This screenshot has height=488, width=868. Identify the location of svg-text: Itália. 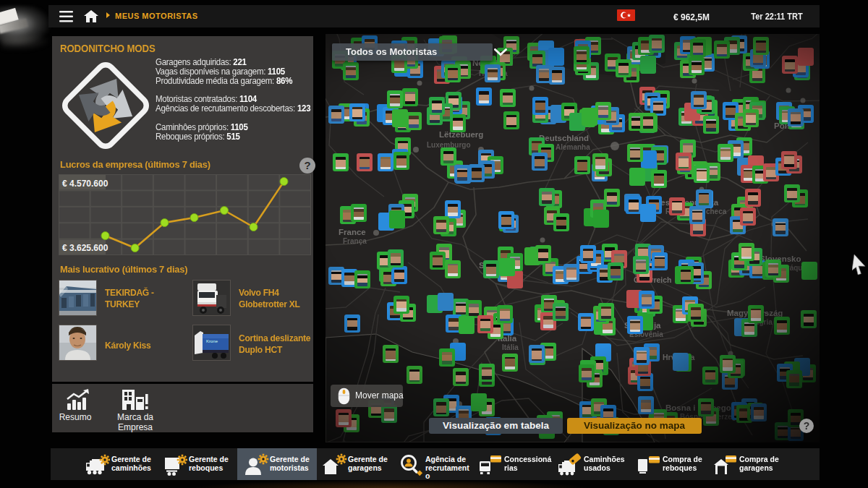
(511, 347).